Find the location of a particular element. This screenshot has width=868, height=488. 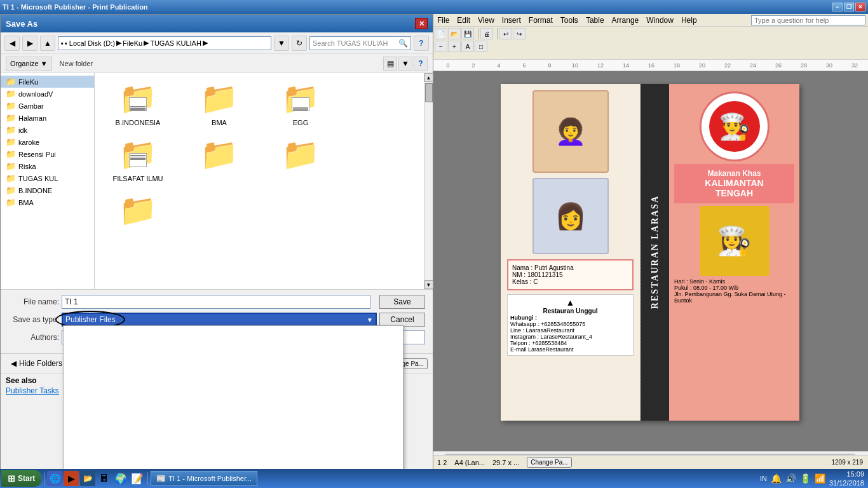

folder-icon-tugaskul: 📁 is located at coordinates (11, 178).